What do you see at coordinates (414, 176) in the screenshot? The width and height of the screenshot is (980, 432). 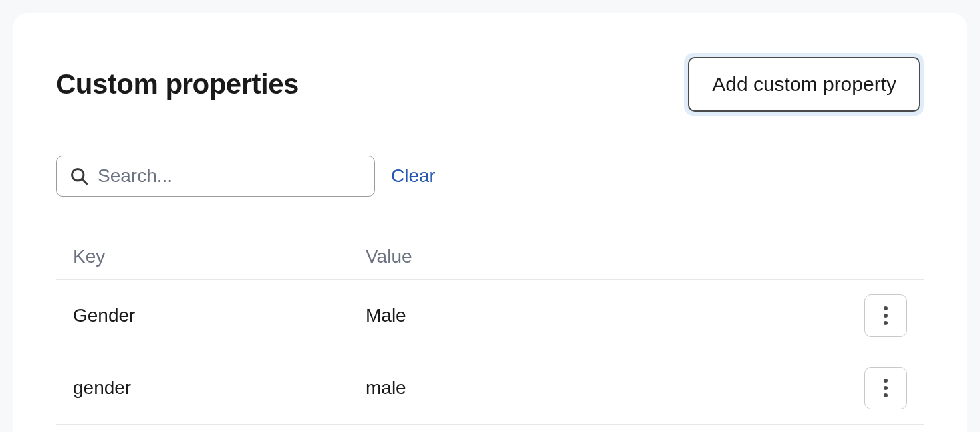 I see `clear-button: Clear` at bounding box center [414, 176].